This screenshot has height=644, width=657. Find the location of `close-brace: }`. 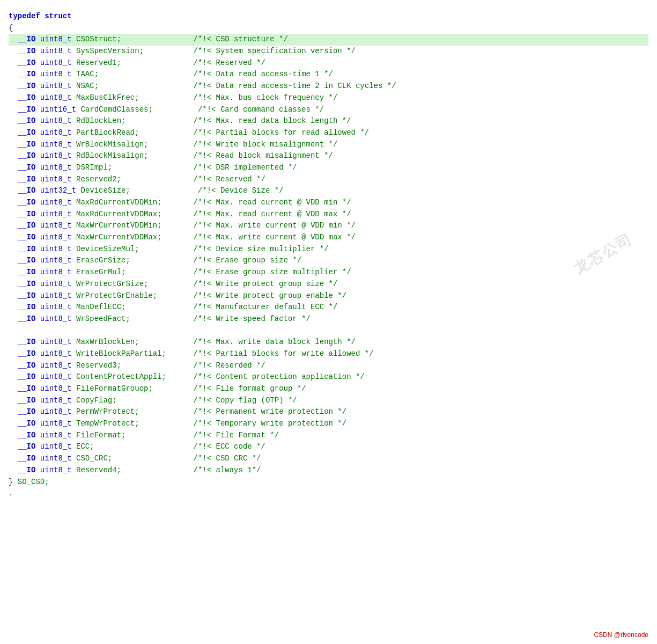

close-brace: } is located at coordinates (13, 482).